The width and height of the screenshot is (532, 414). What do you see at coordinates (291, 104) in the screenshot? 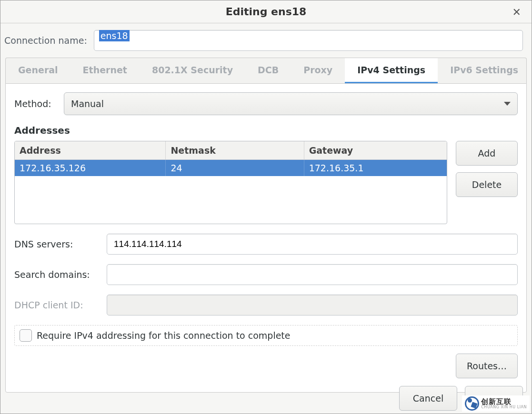
I see `method-dropdown: Manual` at bounding box center [291, 104].